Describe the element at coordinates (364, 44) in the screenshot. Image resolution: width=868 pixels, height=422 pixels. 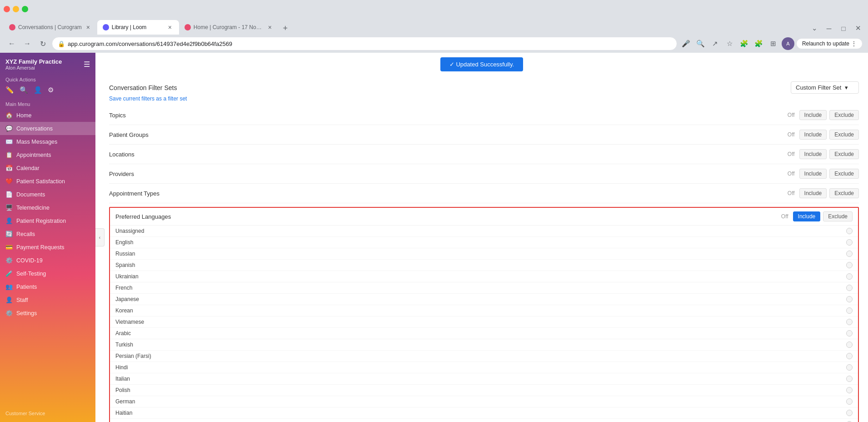
I see `address-bar: 🔒 app.curogram.com/conversations/614937e…` at that location.